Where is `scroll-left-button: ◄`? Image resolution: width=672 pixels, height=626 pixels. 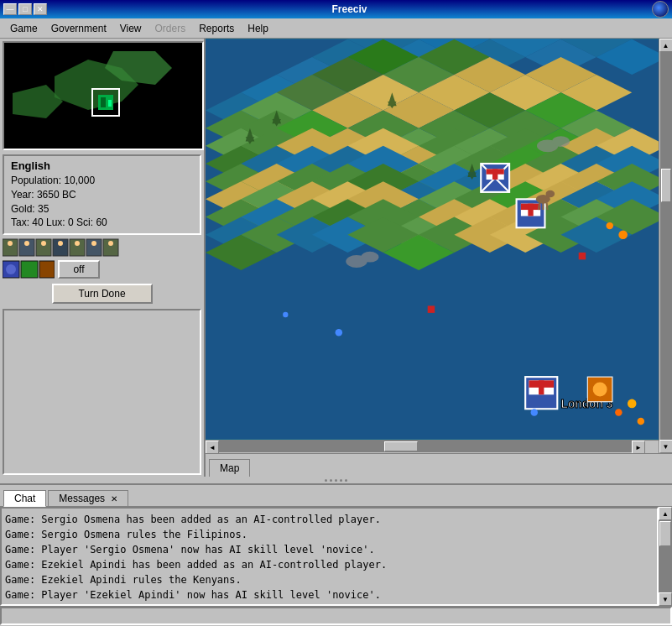
scroll-left-button: ◄ is located at coordinates (212, 447).